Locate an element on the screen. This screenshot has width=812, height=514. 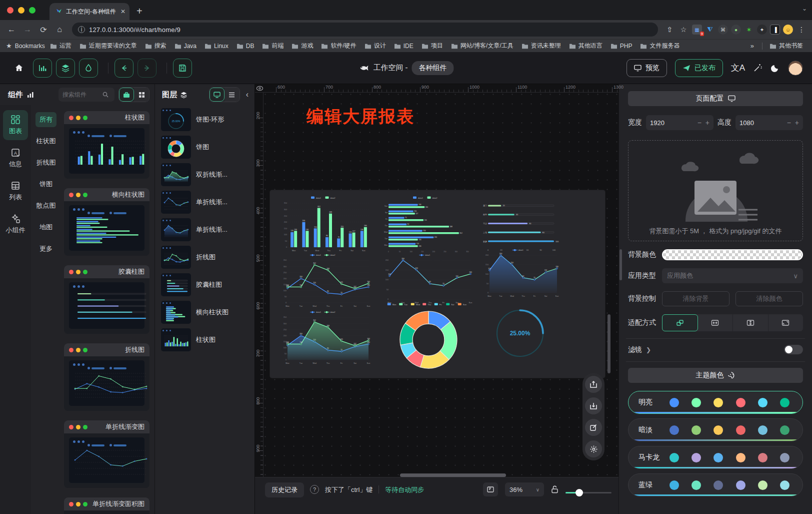
clear-background-button: 清除背景 is located at coordinates (696, 299).